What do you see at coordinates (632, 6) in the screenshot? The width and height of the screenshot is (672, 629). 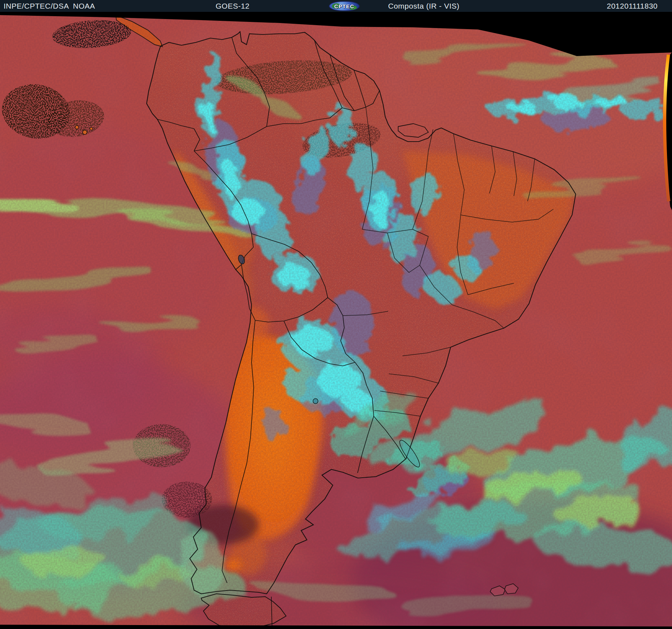 I see `timestamp-label: 201201111830` at bounding box center [632, 6].